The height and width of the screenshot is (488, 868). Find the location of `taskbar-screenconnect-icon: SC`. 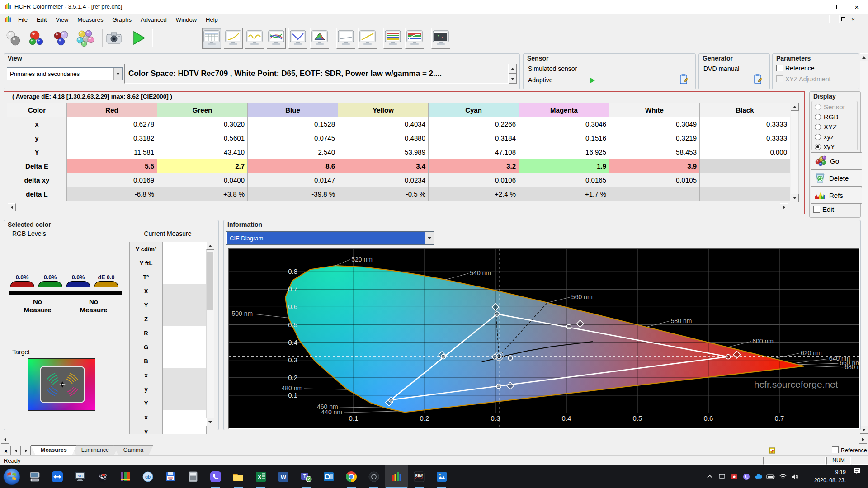

taskbar-screenconnect-icon: SC is located at coordinates (80, 476).